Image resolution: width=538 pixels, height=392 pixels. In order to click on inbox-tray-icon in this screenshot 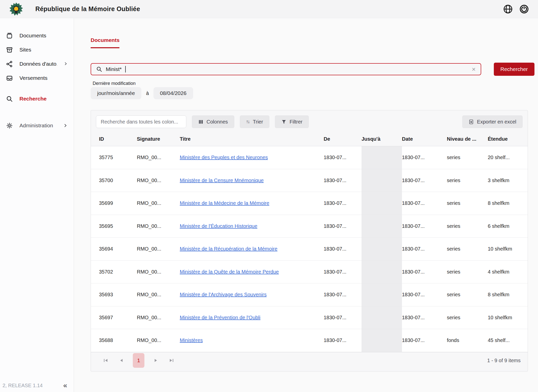, I will do `click(10, 78)`.